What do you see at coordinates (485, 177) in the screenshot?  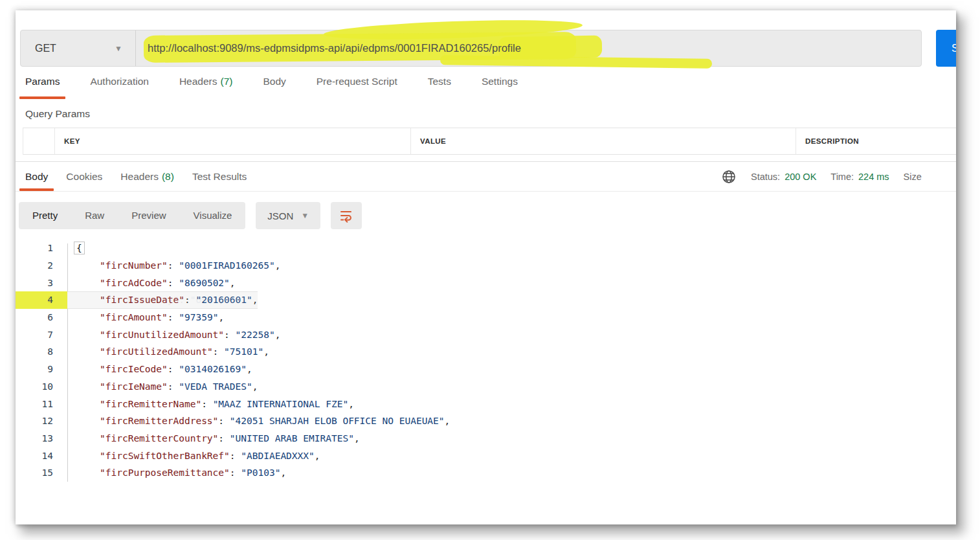 I see `response-tabs-bar: Body Cookies Headers(8) Test Results Sta…` at bounding box center [485, 177].